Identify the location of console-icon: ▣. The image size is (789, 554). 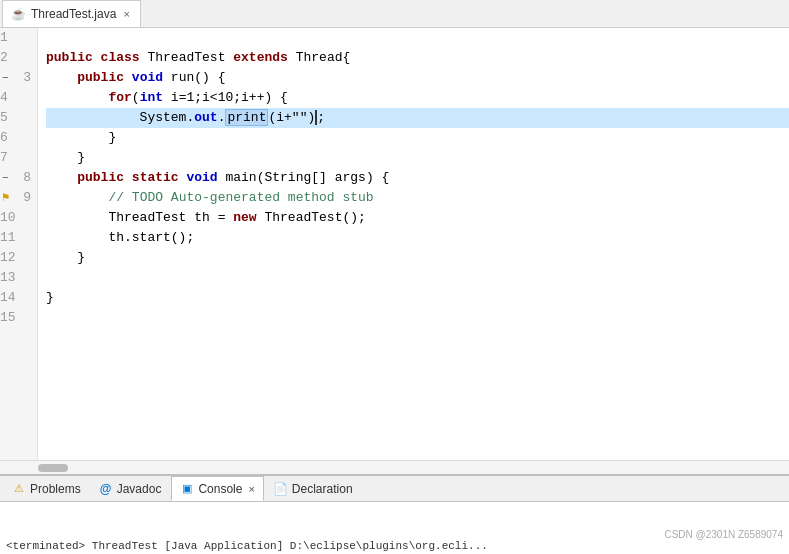
(187, 489).